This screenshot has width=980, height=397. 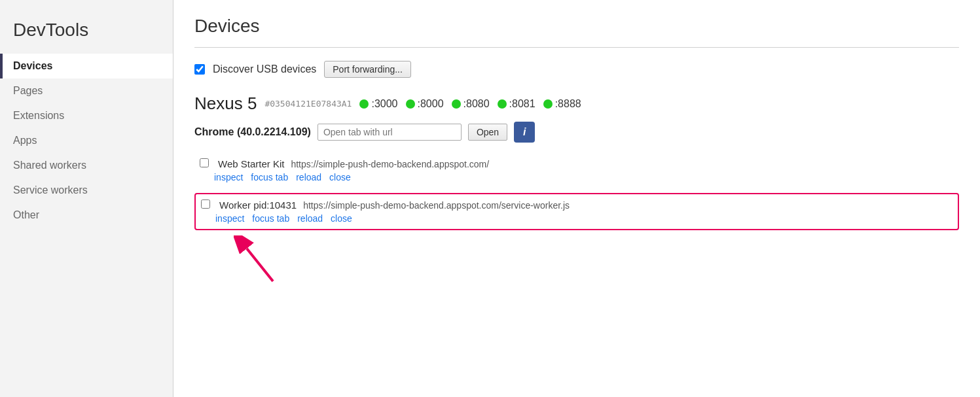 I want to click on page-title: Devices, so click(x=577, y=26).